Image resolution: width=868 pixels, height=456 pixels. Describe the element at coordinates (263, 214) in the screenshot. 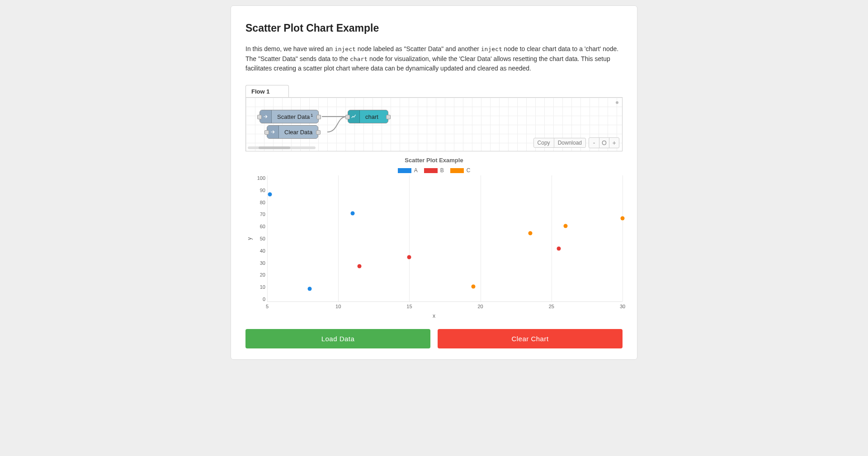

I see `y-tick: 70` at that location.